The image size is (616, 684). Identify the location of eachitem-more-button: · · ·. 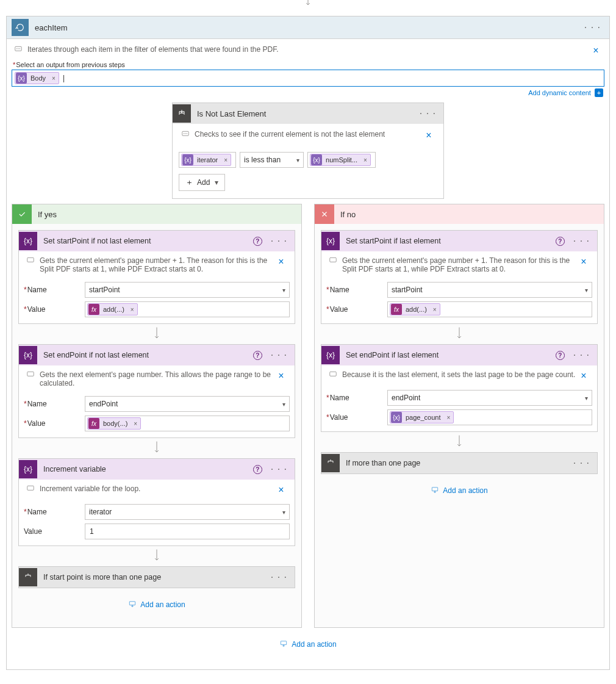
(593, 27).